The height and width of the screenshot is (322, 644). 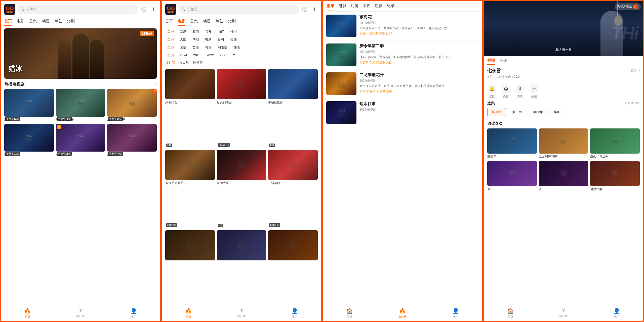 What do you see at coordinates (564, 144) in the screenshot?
I see `rec-item-1: 🎬 二龙湖暖花开` at bounding box center [564, 144].